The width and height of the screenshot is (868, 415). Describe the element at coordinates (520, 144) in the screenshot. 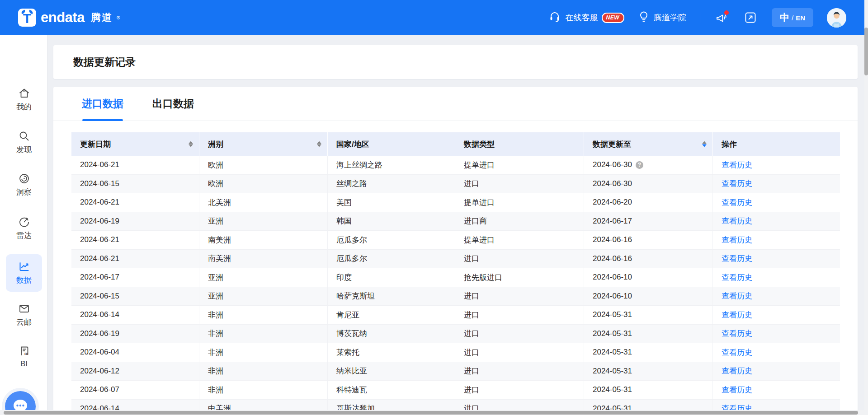

I see `column-header-data-type: 数据类型` at that location.